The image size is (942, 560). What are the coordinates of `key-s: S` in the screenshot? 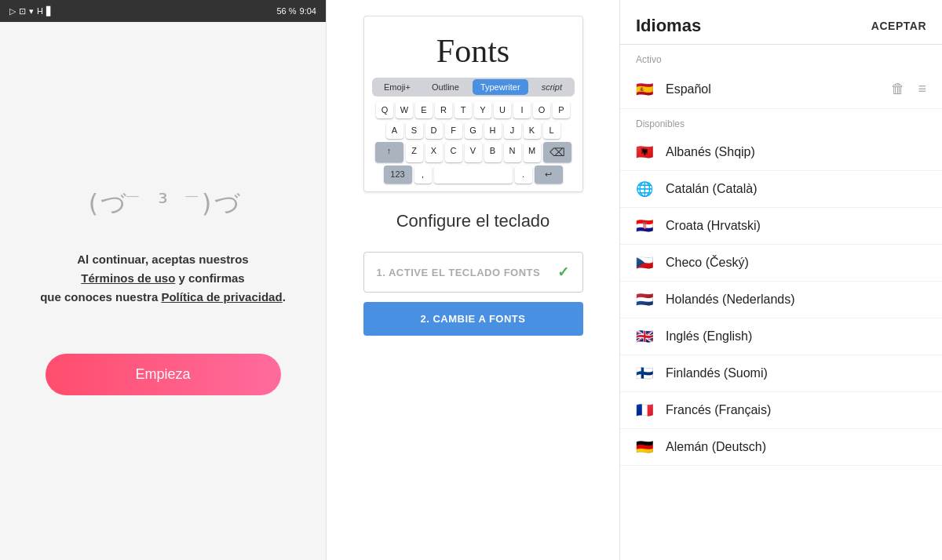 It's located at (414, 130).